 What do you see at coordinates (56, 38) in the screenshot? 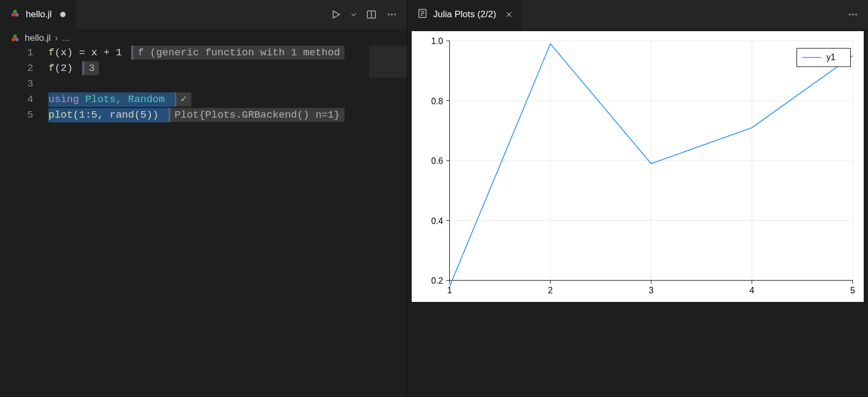
I see `breadcrumb-sep: ›` at bounding box center [56, 38].